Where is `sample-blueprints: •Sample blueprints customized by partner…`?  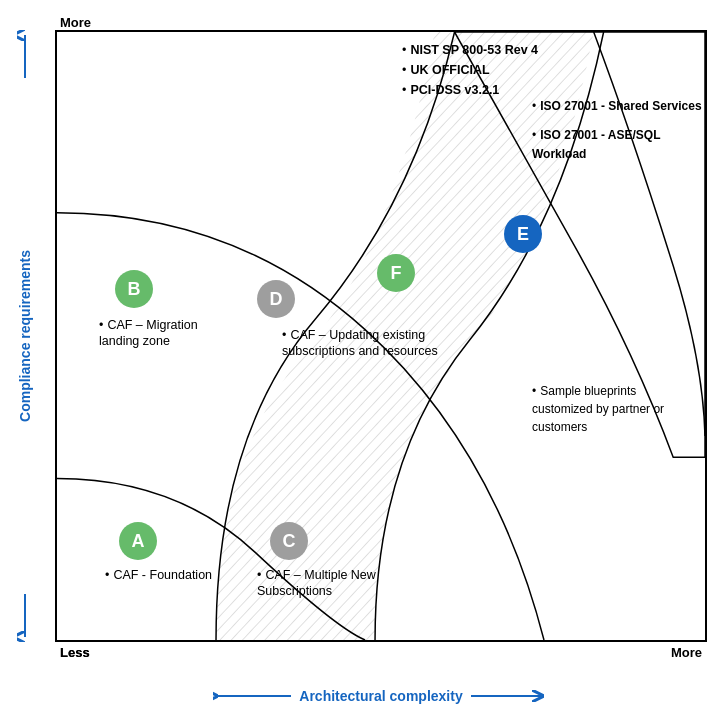 sample-blueprints: •Sample blueprints customized by partner… is located at coordinates (614, 409).